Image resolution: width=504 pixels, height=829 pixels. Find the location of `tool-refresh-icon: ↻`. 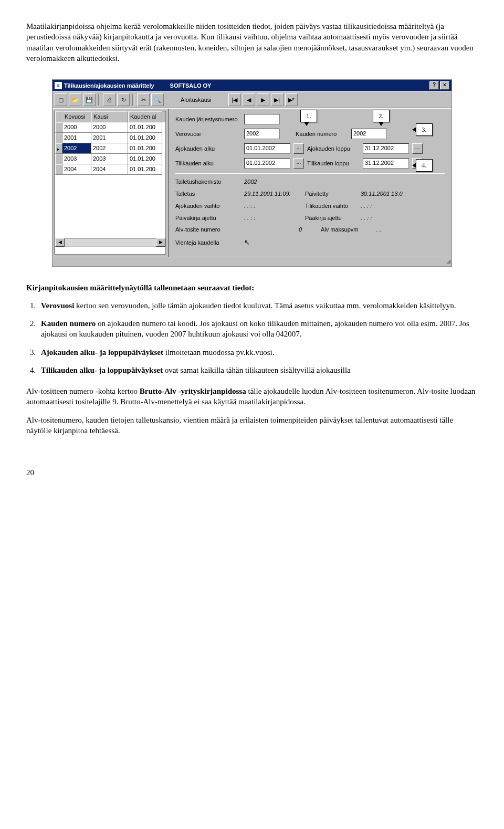

tool-refresh-icon: ↻ is located at coordinates (123, 100).